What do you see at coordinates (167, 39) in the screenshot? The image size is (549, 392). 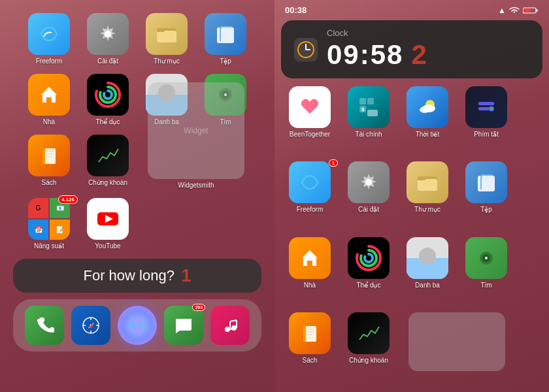 I see `app-folders: Thư mục` at bounding box center [167, 39].